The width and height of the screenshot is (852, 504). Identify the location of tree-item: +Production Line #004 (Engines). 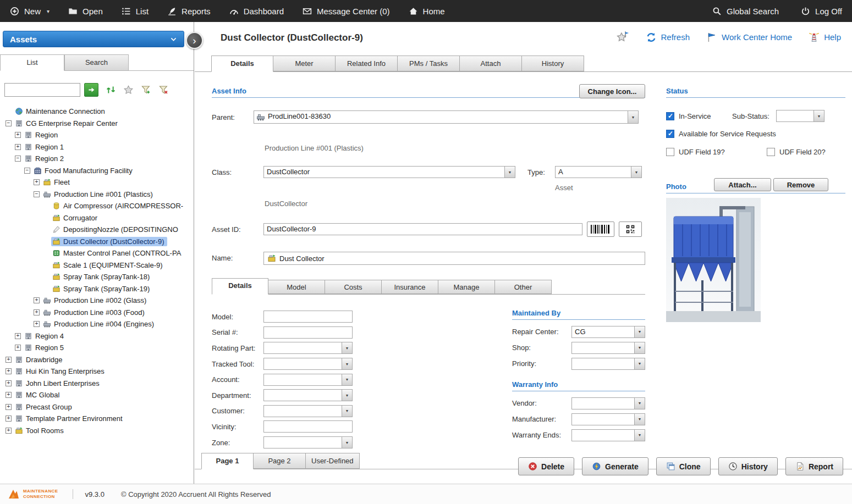
(100, 324).